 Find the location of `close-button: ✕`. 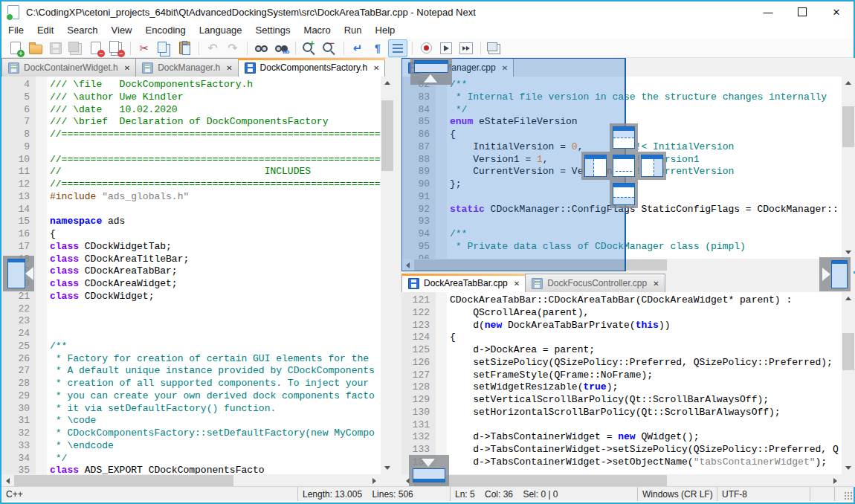

close-button: ✕ is located at coordinates (836, 12).